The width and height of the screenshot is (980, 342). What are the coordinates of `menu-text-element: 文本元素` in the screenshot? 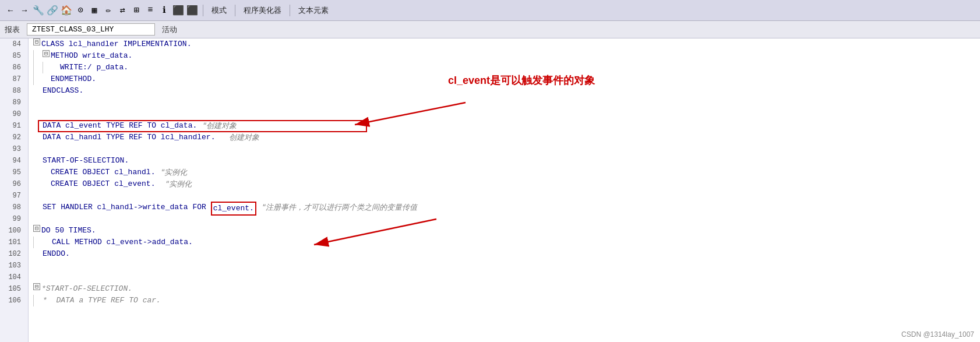 It's located at (313, 10).